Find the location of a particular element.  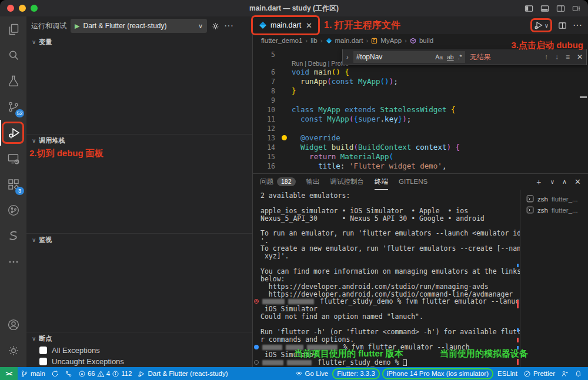

find-input-box: Aa ab .* is located at coordinates (409, 57).